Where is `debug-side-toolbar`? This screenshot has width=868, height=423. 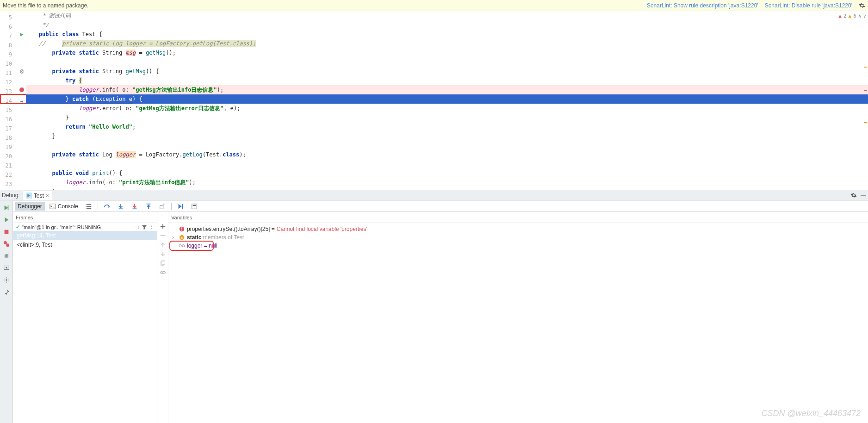 debug-side-toolbar is located at coordinates (6, 312).